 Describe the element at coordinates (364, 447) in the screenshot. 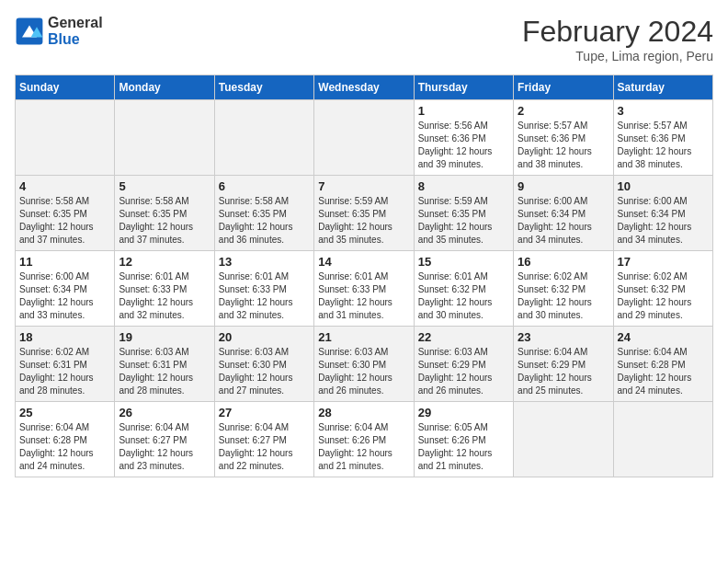

I see `day-info: Sunrise: 6:04 AMSunset: 6:26 PMDaylight:…` at that location.